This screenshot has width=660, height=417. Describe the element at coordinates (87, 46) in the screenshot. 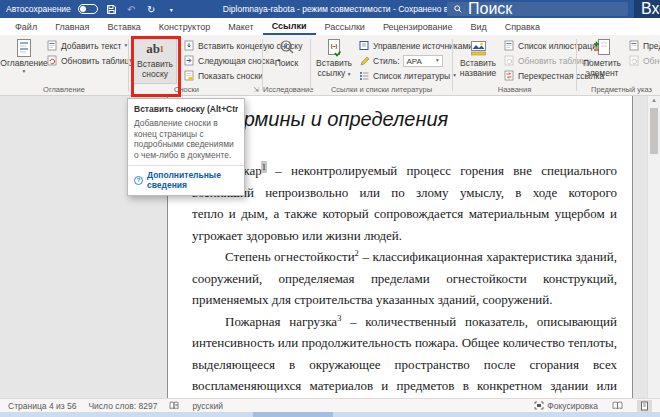

I see `add-text-button: Добавить текст ▾` at that location.